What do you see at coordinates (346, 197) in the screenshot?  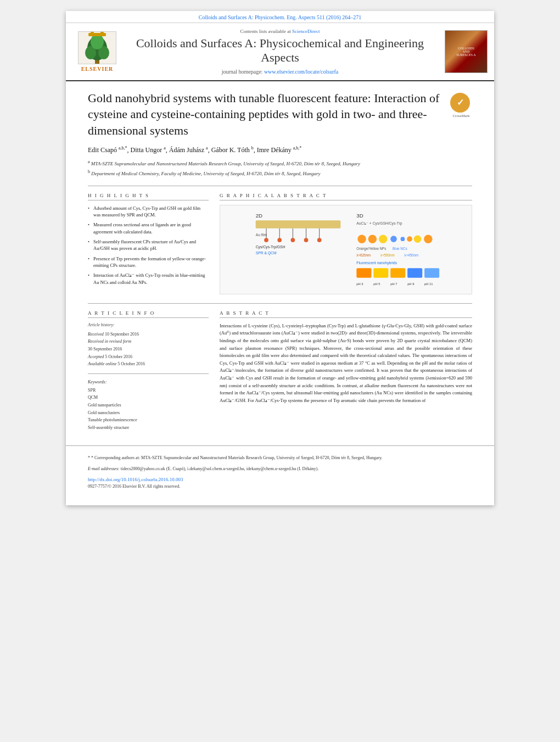 I see `graphical-abstract-heading: G R A P H I C A L A B S T R A C T` at bounding box center [346, 197].